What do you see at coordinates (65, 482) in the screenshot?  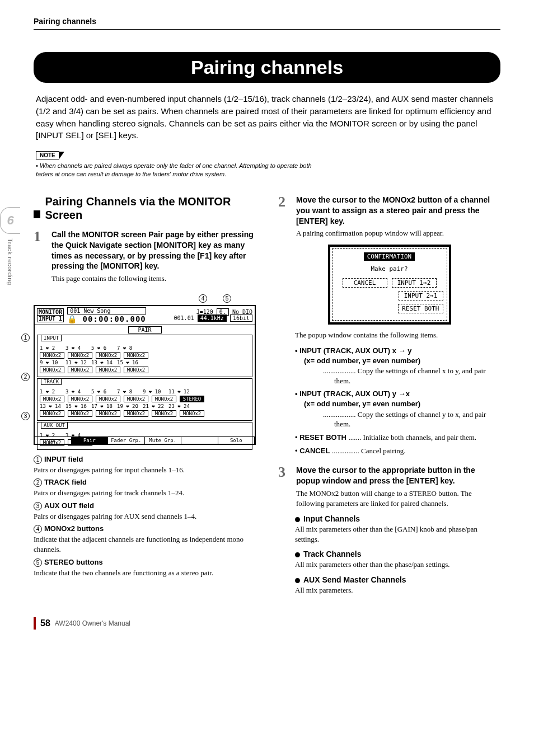 I see `glossary-label: TRACK field` at bounding box center [65, 482].